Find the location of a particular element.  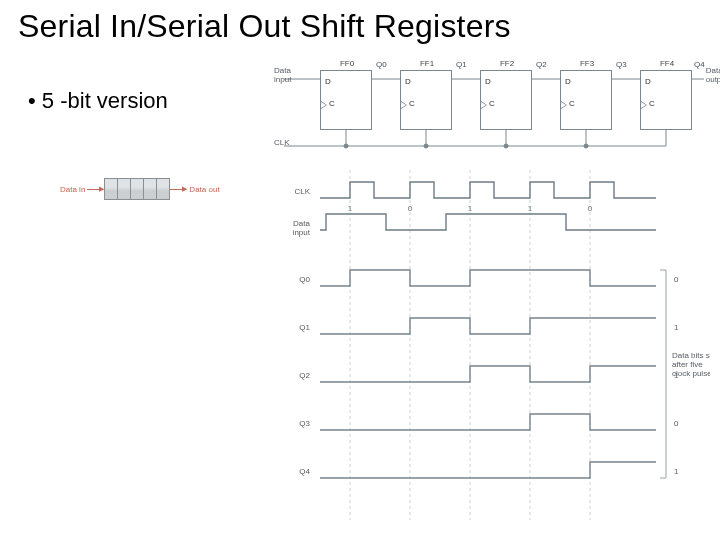

data-output-label: Dataoutput is located at coordinates (713, 75).